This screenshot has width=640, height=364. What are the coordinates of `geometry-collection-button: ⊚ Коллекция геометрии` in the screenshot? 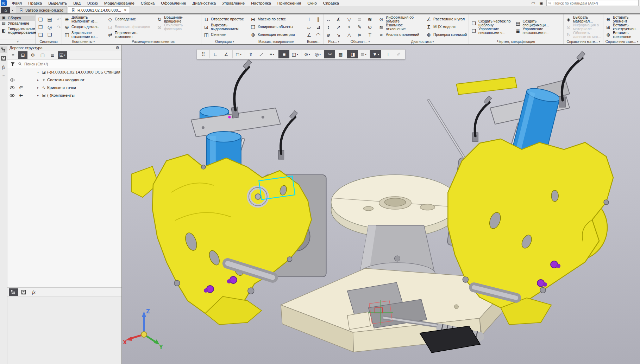 It's located at (274, 35).